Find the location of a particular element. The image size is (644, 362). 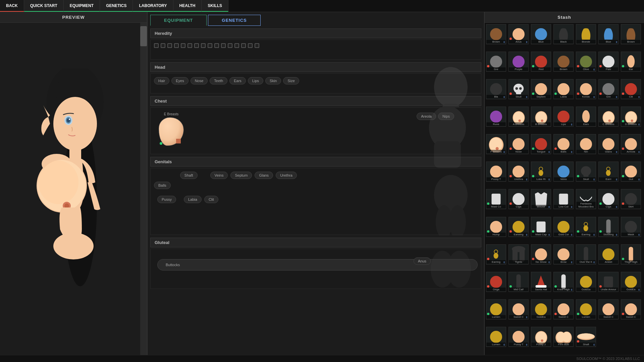

stash-item: Earri E is located at coordinates (608, 172).